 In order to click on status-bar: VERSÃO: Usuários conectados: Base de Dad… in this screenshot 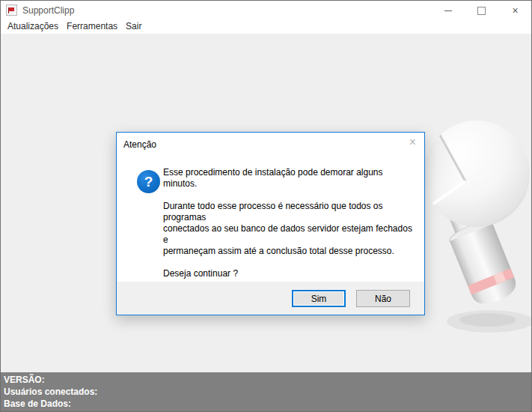, I will do `click(266, 392)`.